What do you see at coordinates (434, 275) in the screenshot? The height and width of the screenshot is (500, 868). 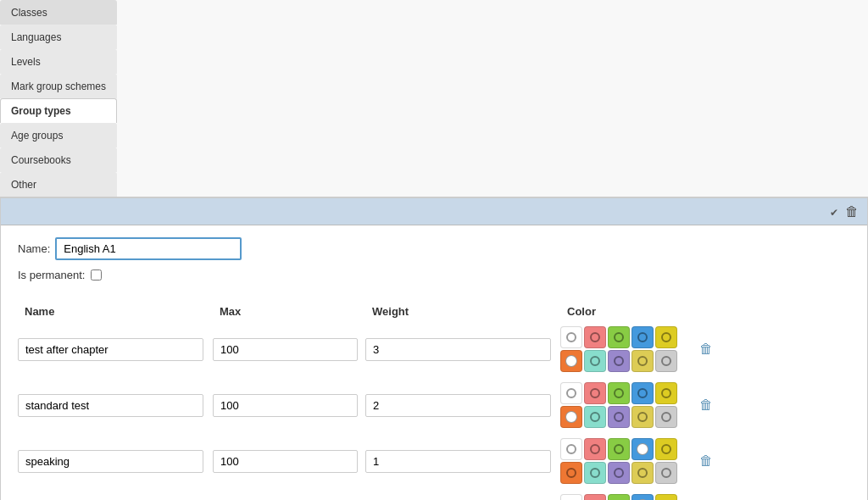 I see `permanent-row: Is permanent:` at bounding box center [434, 275].